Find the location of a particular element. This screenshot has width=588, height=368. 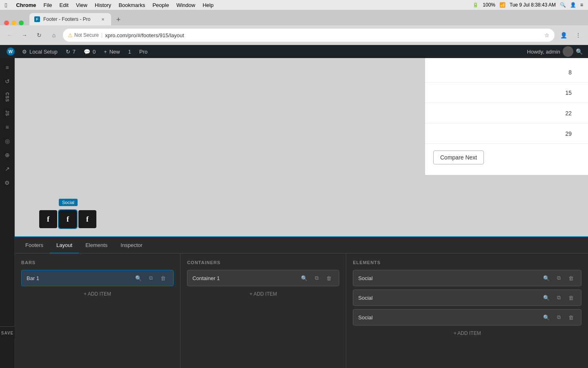

local-setup-btn: ⚙ Local Setup is located at coordinates (40, 52).